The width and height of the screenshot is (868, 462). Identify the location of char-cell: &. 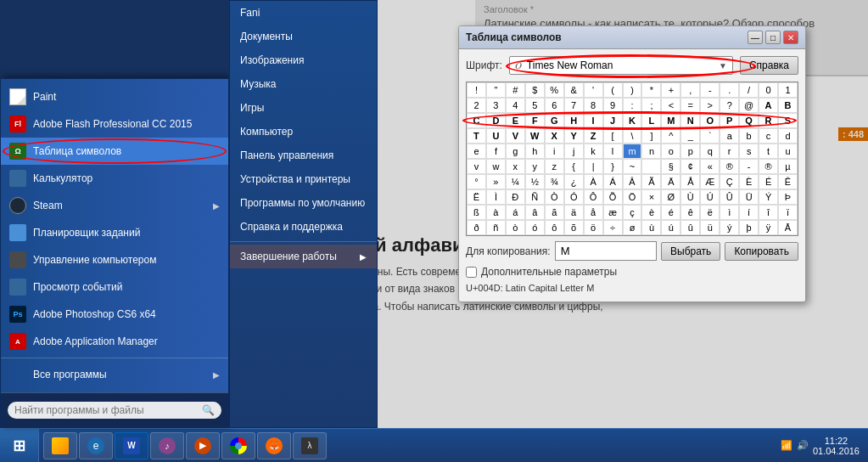
(574, 90).